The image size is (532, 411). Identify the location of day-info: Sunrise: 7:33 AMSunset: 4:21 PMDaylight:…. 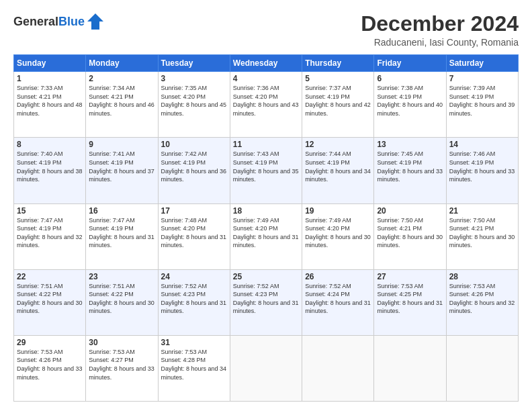
(50, 101).